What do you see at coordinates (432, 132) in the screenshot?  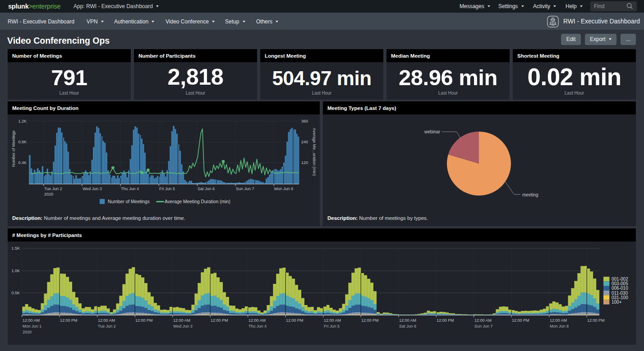 I see `svg-text: webinar` at bounding box center [432, 132].